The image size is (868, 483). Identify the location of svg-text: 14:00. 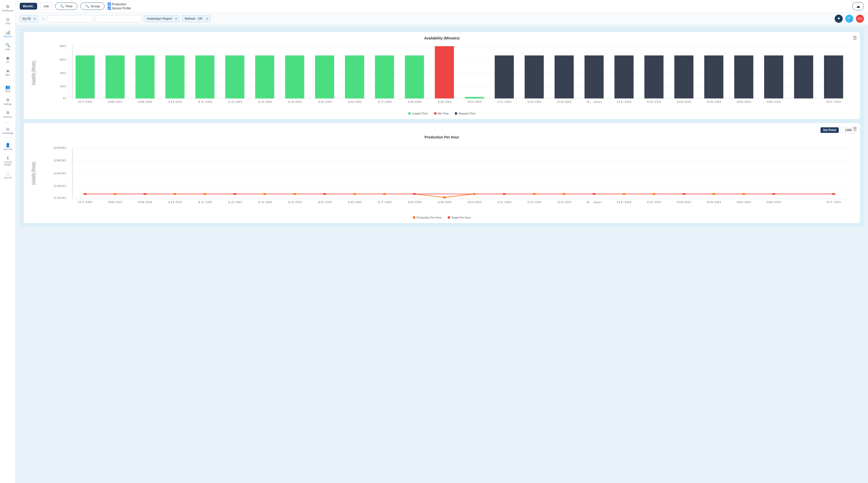
(294, 202).